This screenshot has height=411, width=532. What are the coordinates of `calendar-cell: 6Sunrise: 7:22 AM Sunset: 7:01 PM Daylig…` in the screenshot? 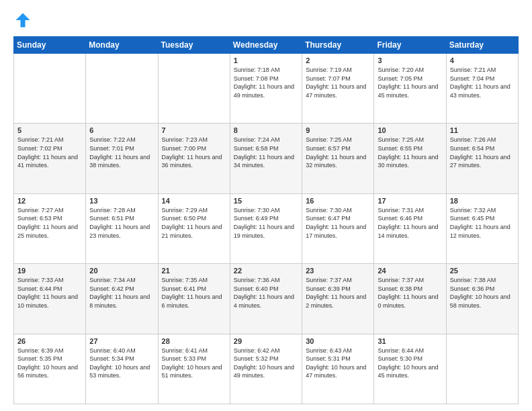 It's located at (122, 158).